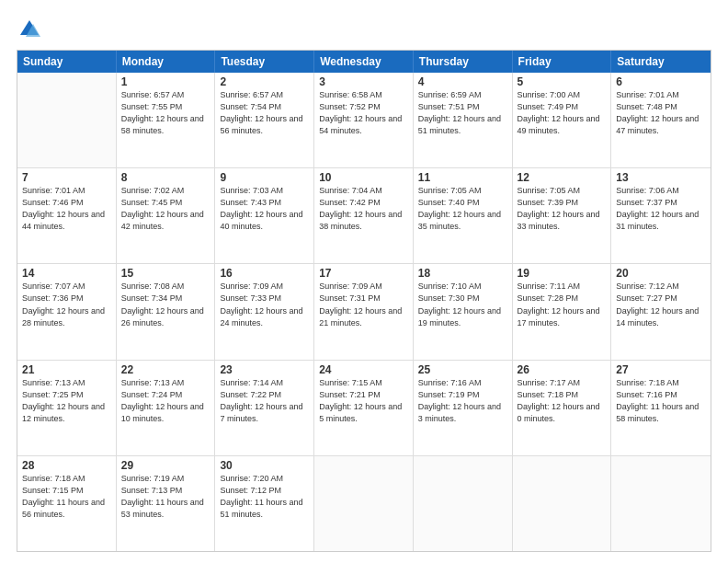 The image size is (728, 563). Describe the element at coordinates (661, 304) in the screenshot. I see `cell-info: Sunrise: 7:12 AMSunset: 7:27 PMDaylight:…` at that location.